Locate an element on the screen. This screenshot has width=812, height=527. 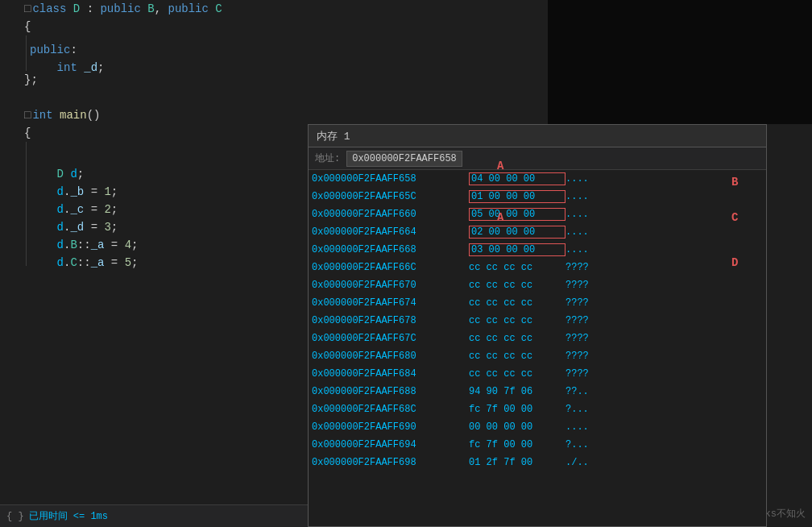
mem-addr-7: 0x000000F2FAAFF674 is located at coordinates (390, 303).